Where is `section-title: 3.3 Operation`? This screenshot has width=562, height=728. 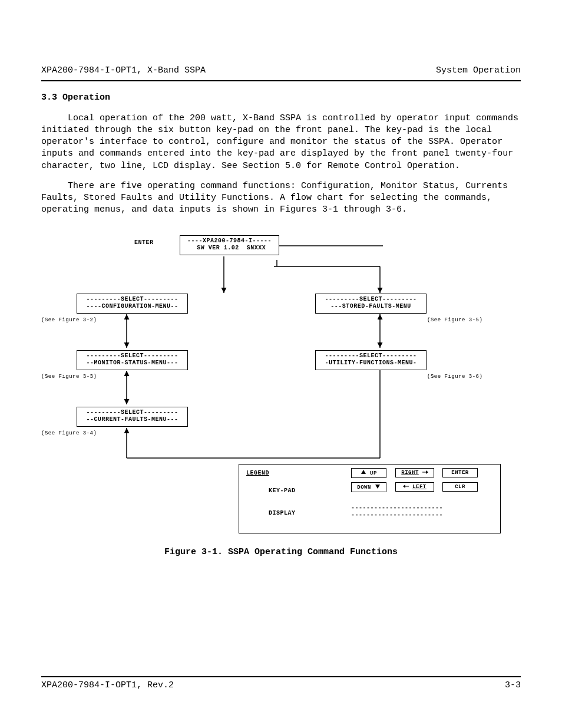 section-title: 3.3 Operation is located at coordinates (281, 98).